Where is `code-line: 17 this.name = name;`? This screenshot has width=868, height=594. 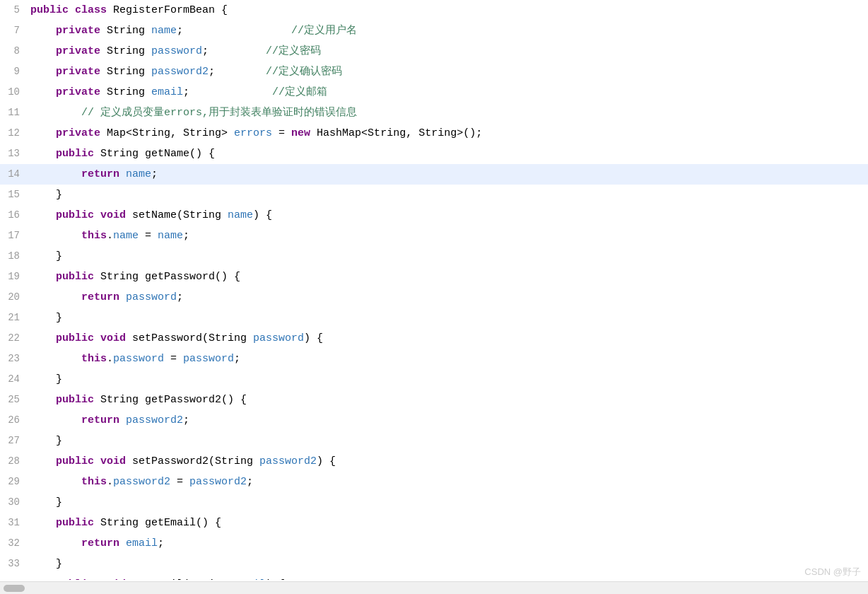
code-line: 17 this.name = name; is located at coordinates (434, 236).